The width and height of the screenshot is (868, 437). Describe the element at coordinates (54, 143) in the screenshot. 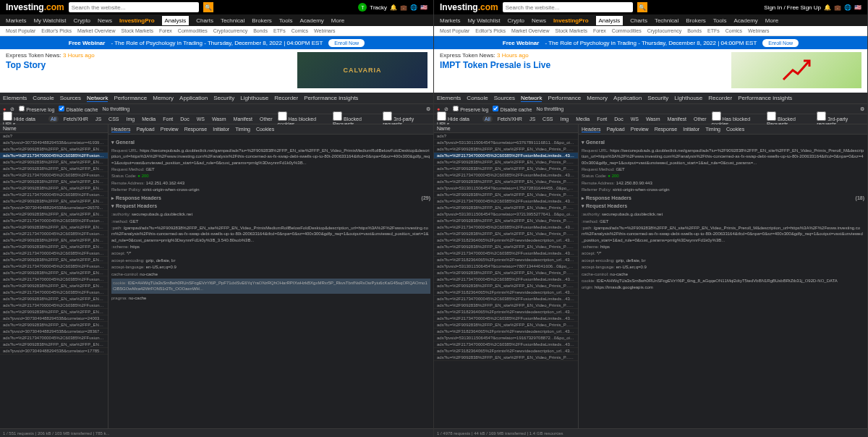

I see `request-row: ads?pvsid=3073049488294538&correlator=41…` at that location.